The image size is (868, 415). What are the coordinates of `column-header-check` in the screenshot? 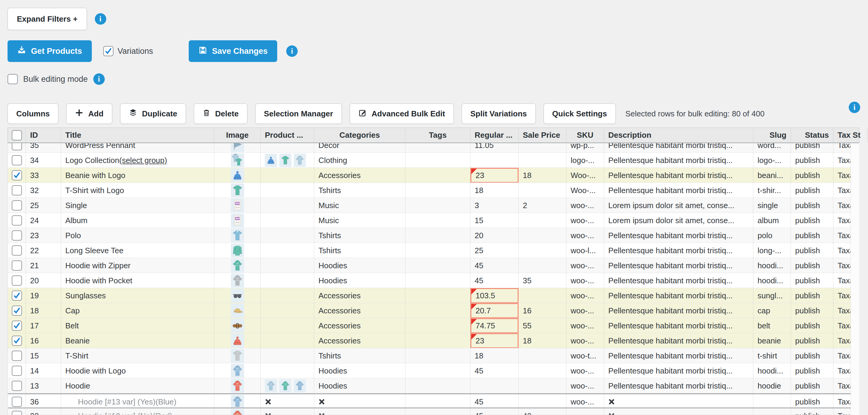 It's located at (17, 135).